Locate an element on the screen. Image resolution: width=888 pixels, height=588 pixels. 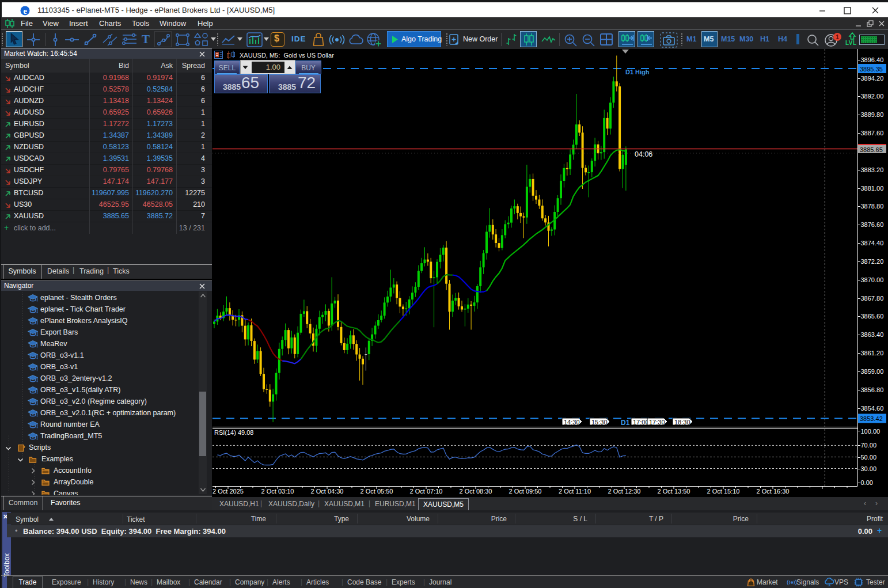
svg-text: 30.00 is located at coordinates (869, 469).